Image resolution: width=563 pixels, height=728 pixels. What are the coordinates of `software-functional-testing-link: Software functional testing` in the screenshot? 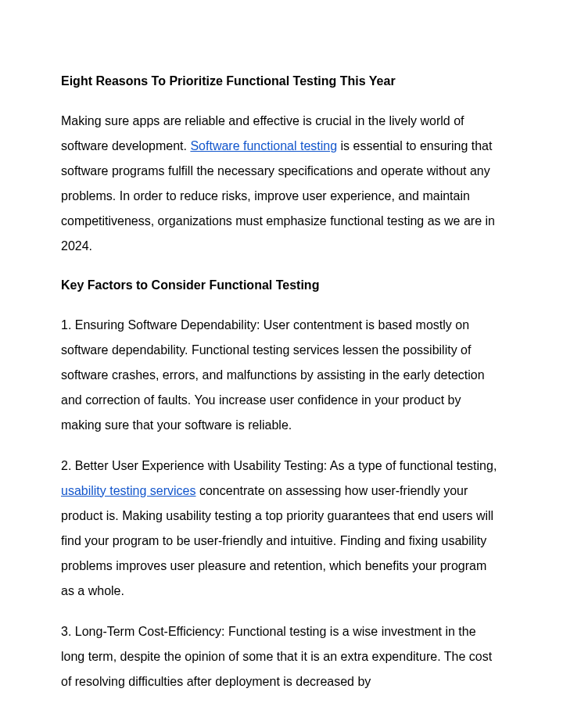 It's located at (264, 145).